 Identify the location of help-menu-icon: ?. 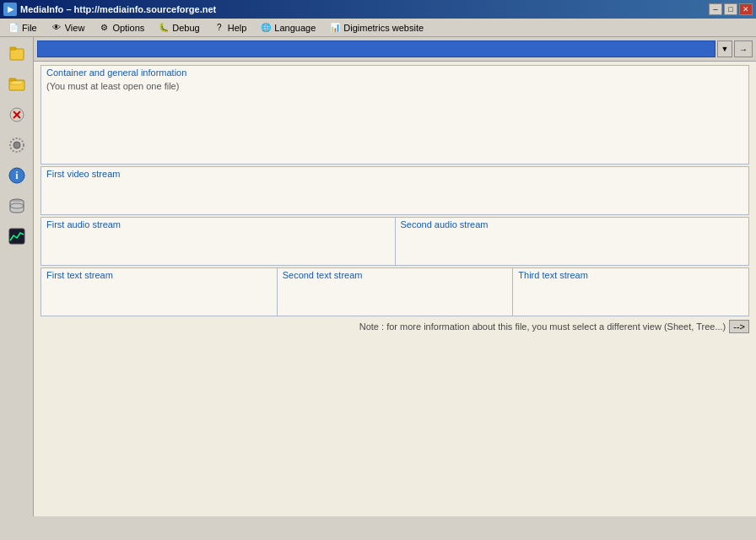
(219, 28).